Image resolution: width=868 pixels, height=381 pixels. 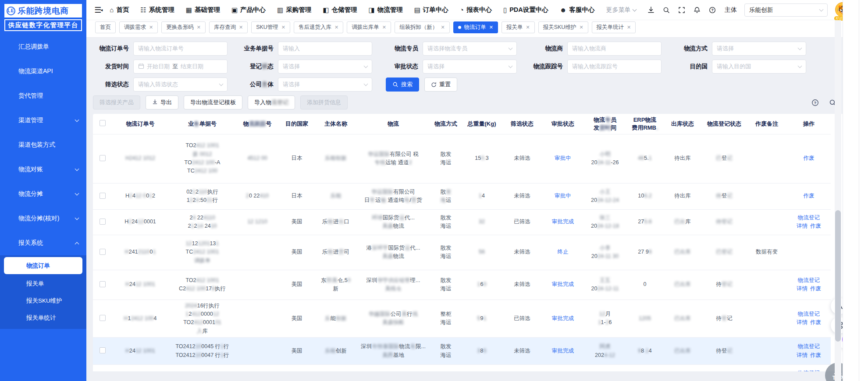 I want to click on nav-item-报表中心: ◔报表中心, so click(x=476, y=10).